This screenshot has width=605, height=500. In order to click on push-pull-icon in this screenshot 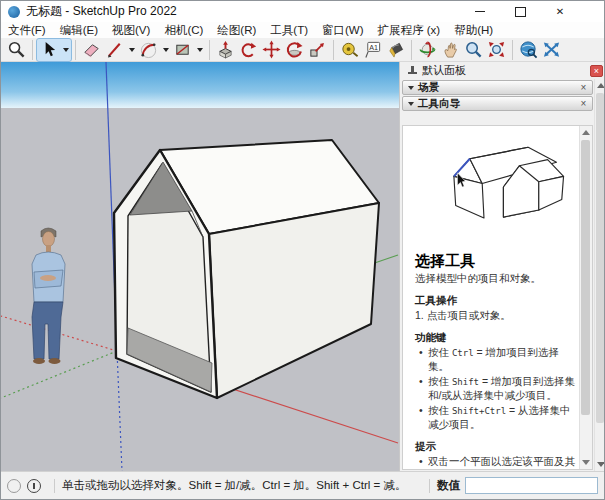, I will do `click(226, 50)`.